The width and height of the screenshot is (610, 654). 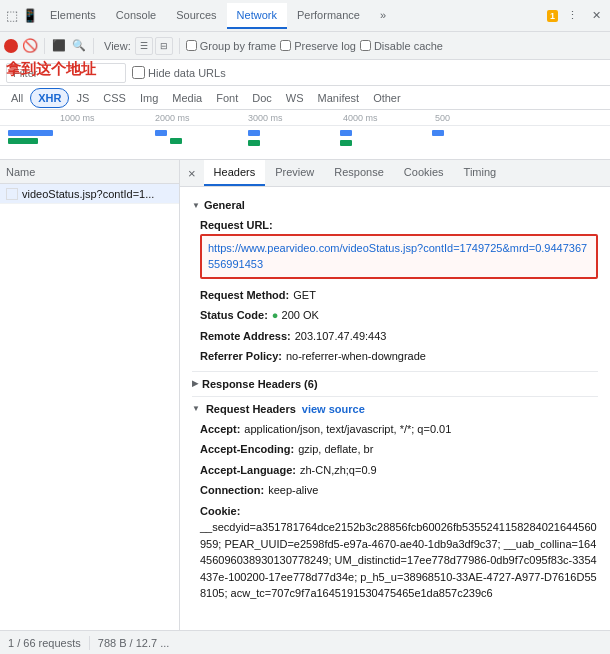 I want to click on filter-icon: ⬛, so click(x=59, y=46).